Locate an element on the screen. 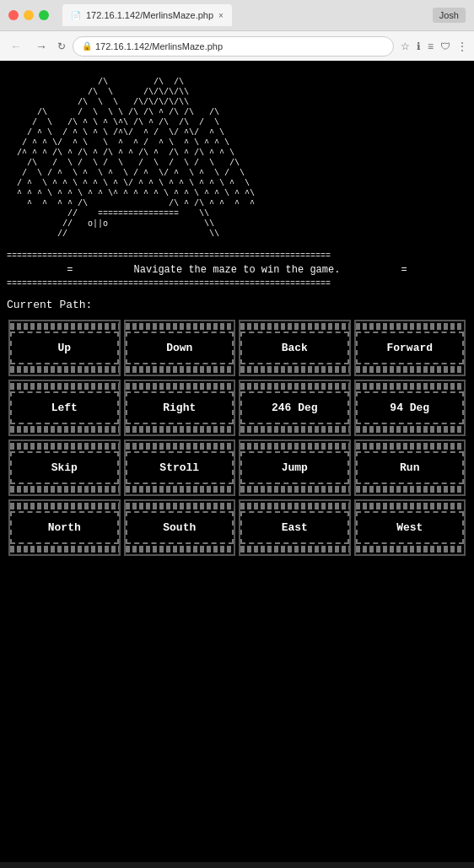  button-row-3: Skip Stroll Jump Run is located at coordinates (237, 467).